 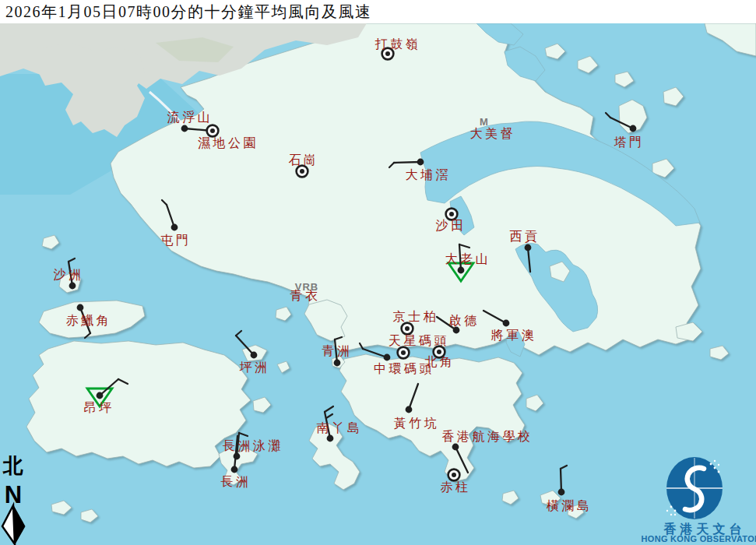 What do you see at coordinates (469, 258) in the screenshot?
I see `station-label: 大老山` at bounding box center [469, 258].